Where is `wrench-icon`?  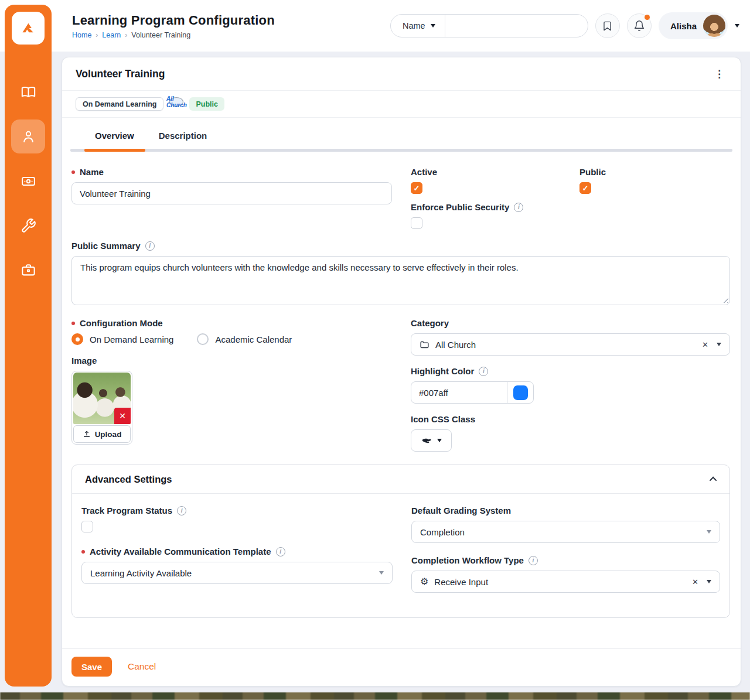
wrench-icon is located at coordinates (28, 226).